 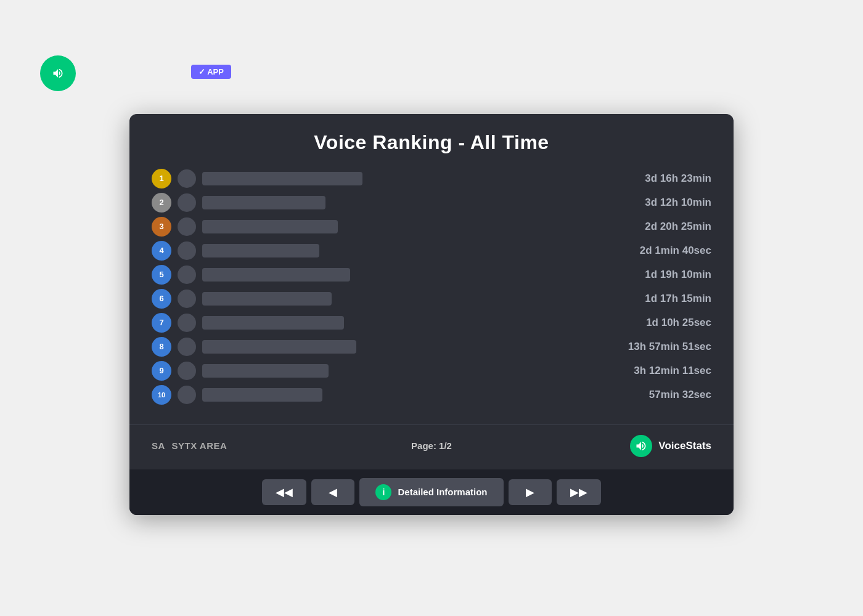 I want to click on footer-server: SA SYTX AREA, so click(x=191, y=446).